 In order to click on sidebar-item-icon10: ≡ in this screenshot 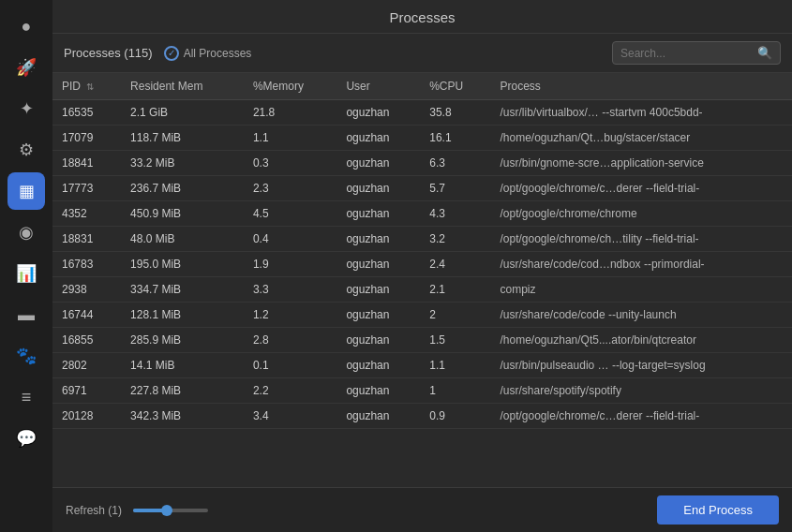, I will do `click(26, 397)`.